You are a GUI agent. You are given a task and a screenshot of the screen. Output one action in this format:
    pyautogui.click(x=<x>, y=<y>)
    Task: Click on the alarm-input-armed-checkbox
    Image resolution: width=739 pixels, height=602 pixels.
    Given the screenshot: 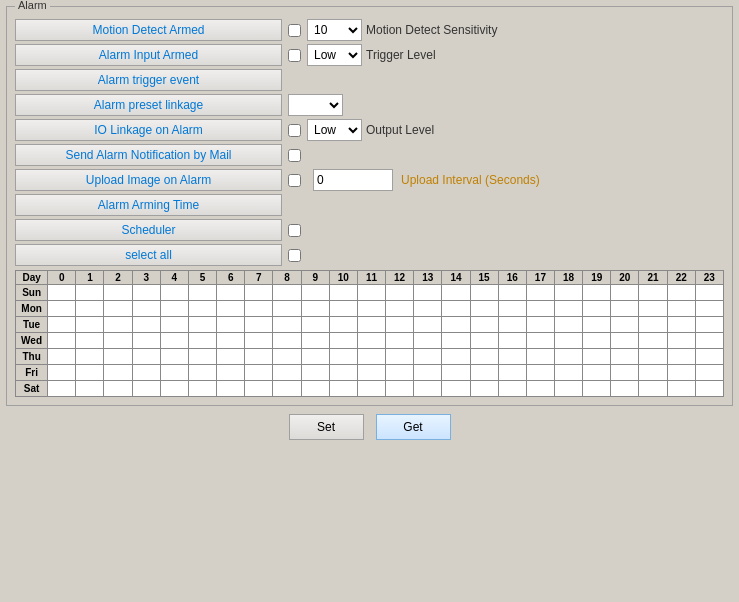 What is the action you would take?
    pyautogui.click(x=294, y=56)
    